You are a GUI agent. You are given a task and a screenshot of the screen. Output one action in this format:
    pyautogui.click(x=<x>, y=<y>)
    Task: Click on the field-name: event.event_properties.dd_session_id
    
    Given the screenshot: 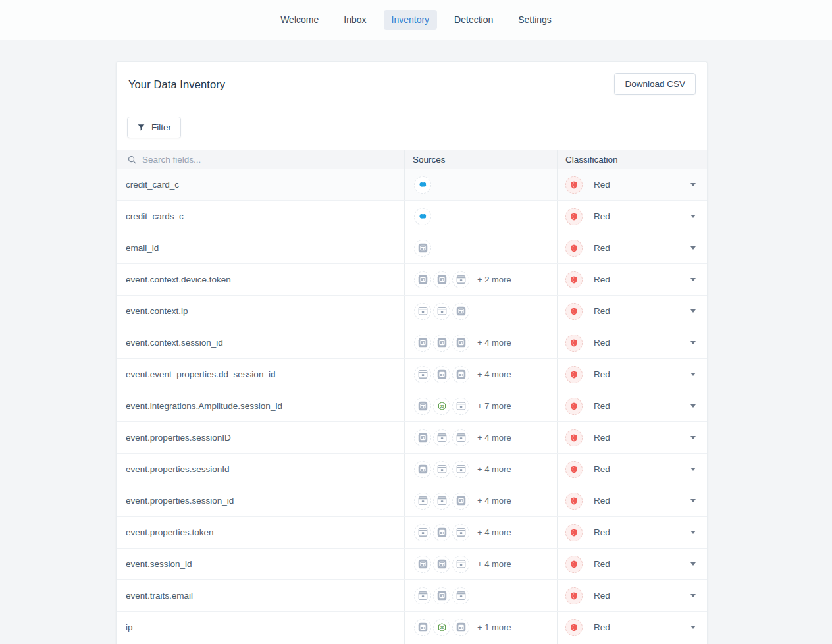 What is the action you would take?
    pyautogui.click(x=261, y=374)
    